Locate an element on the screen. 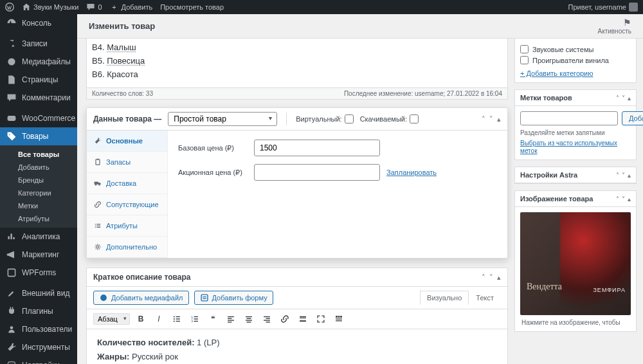 The width and height of the screenshot is (643, 364). virtual-checkbox is located at coordinates (349, 119).